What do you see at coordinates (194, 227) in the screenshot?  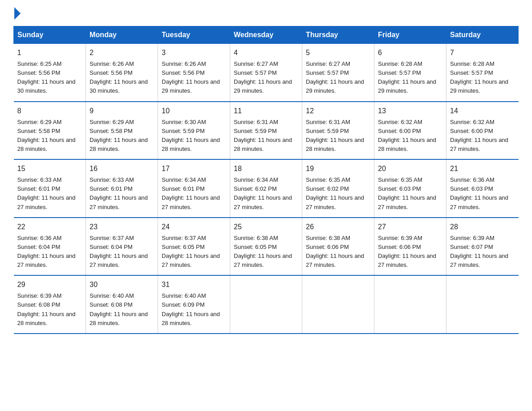 I see `day-number: 24` at bounding box center [194, 227].